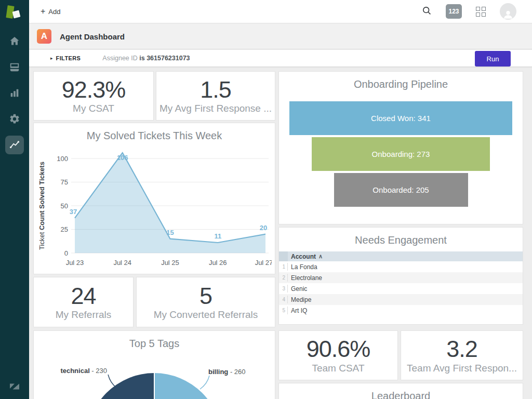 Image resolution: width=532 pixels, height=399 pixels. Describe the element at coordinates (493, 59) in the screenshot. I see `run-button: Run` at that location.